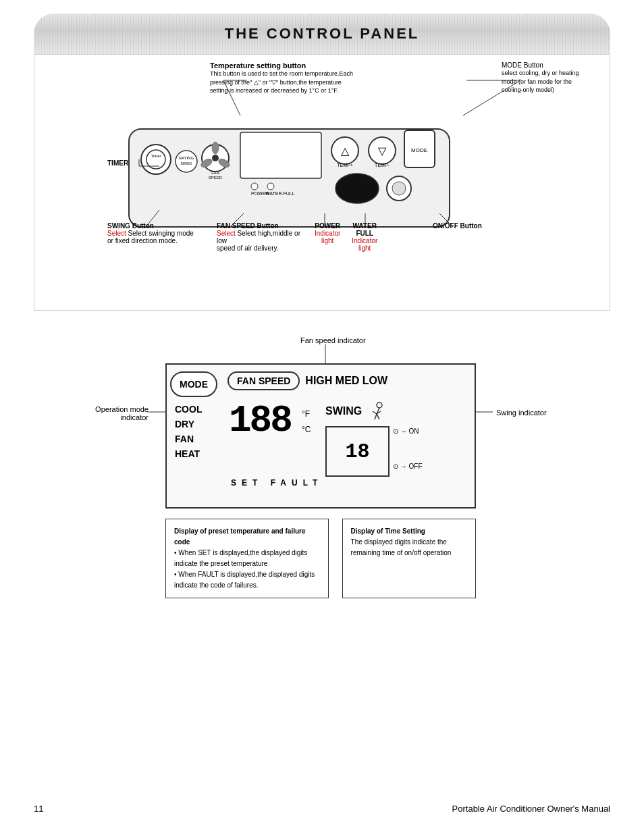 The image size is (644, 834). I want to click on swing-button-title: SWING Button, so click(155, 226).